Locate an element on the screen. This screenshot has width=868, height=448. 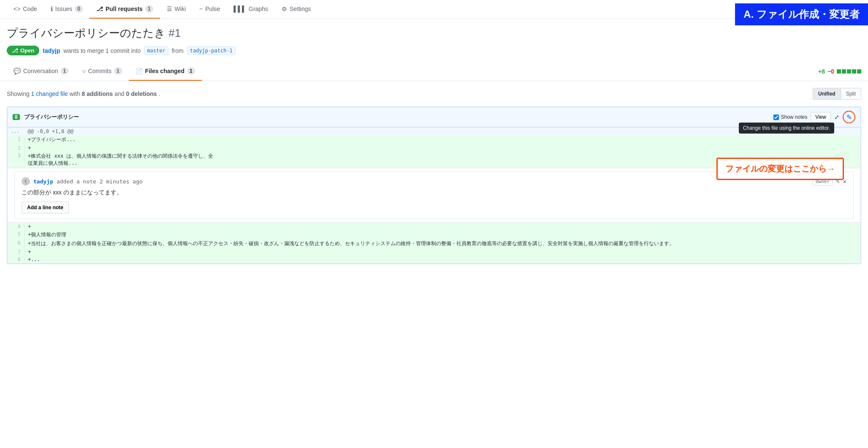
file-actions: Change this file using the online editor… is located at coordinates (814, 117).